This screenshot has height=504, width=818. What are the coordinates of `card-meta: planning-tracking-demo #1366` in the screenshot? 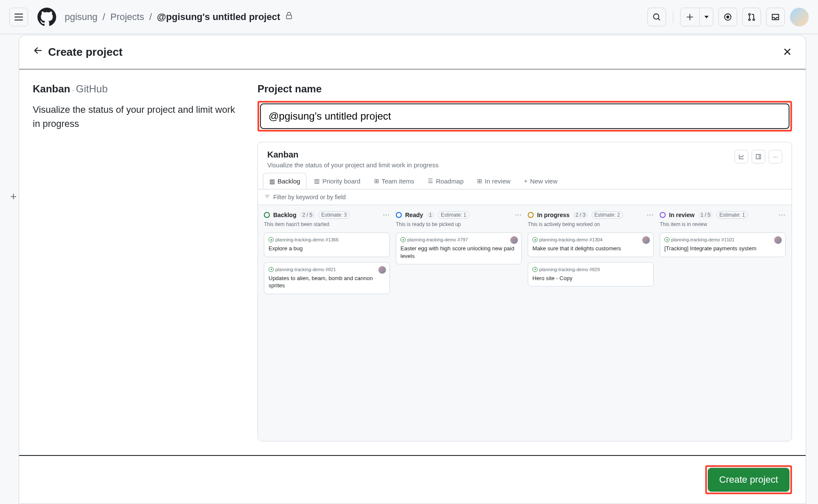 It's located at (327, 240).